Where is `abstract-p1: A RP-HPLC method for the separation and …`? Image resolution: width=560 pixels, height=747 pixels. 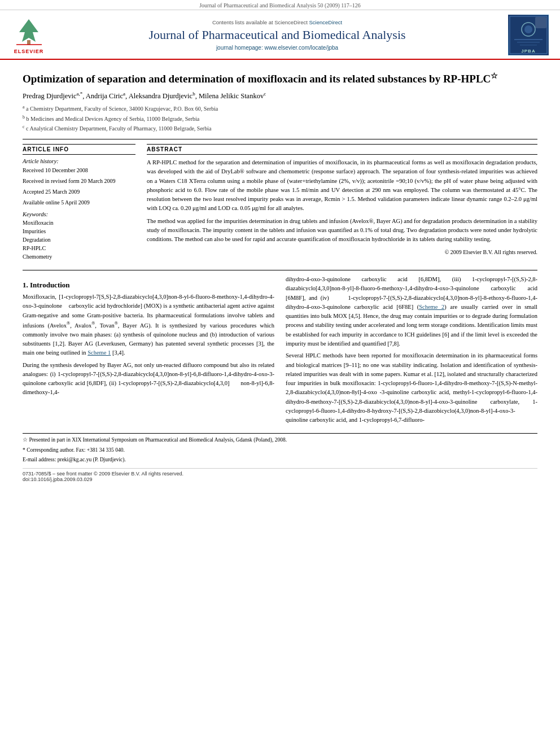 abstract-p1: A RP-HPLC method for the separation and … is located at coordinates (342, 201).